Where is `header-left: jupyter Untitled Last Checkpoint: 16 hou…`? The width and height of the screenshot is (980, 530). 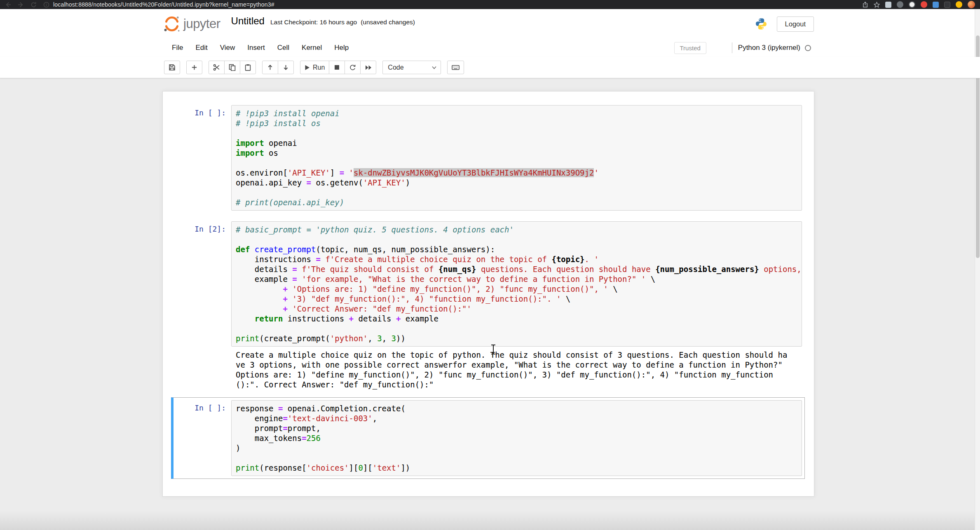 header-left: jupyter Untitled Last Checkpoint: 16 hou… is located at coordinates (289, 24).